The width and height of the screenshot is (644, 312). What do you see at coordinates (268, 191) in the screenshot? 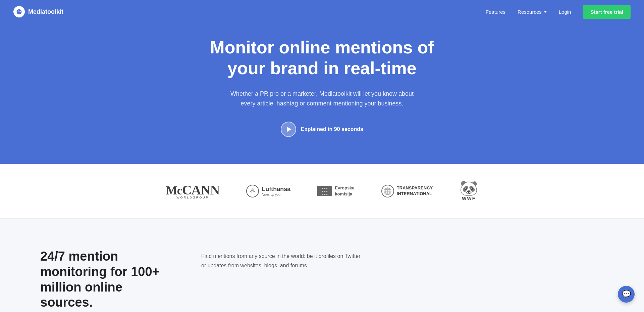
I see `logo-lufthansa: Lufthansa Nonstop you` at bounding box center [268, 191].